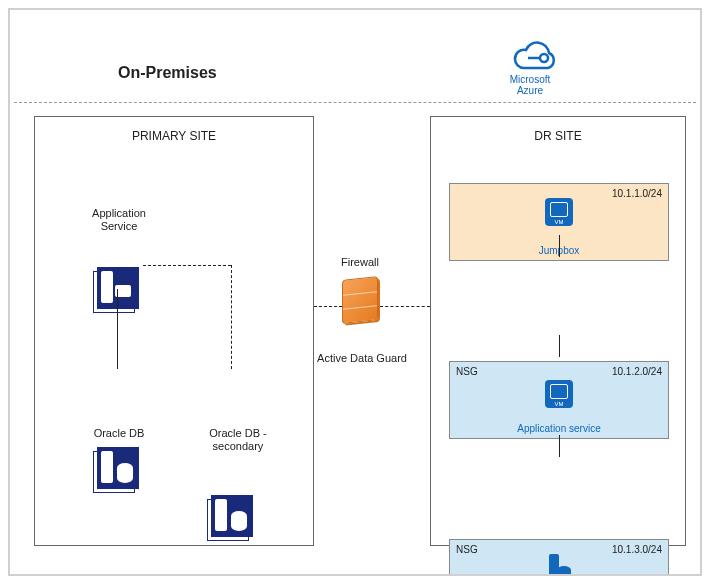 Image resolution: width=710 pixels, height=584 pixels. What do you see at coordinates (559, 212) in the screenshot?
I see `jumpbox-vm-icon` at bounding box center [559, 212].